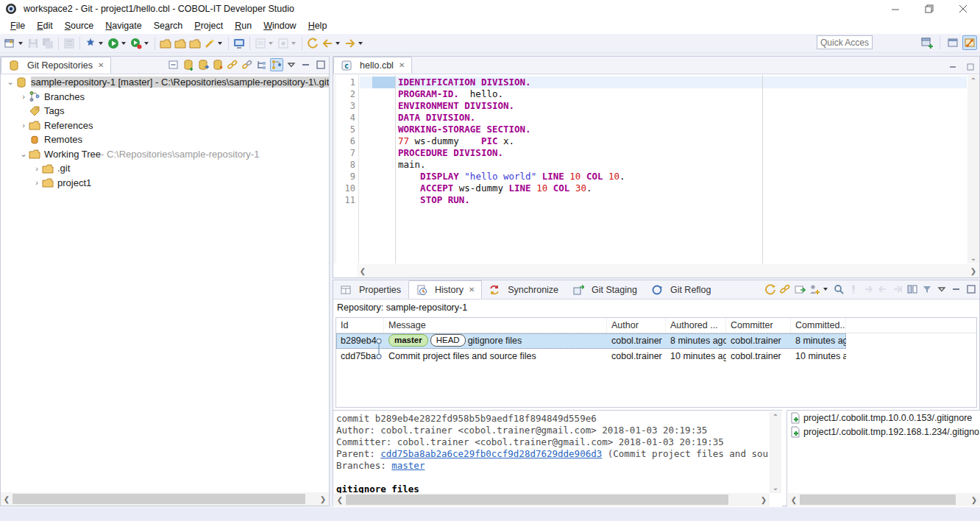  I want to click on previous-commit-icon, so click(883, 289).